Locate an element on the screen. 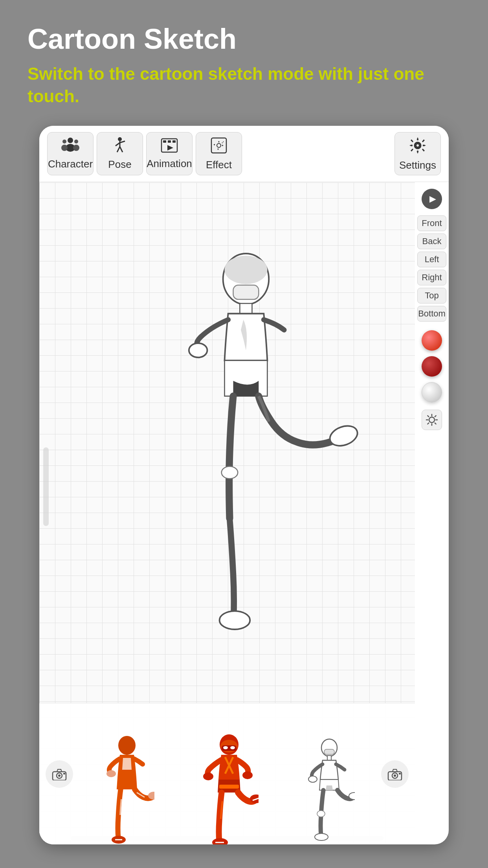 The width and height of the screenshot is (488, 868). bottom-label: Bottom is located at coordinates (432, 314).